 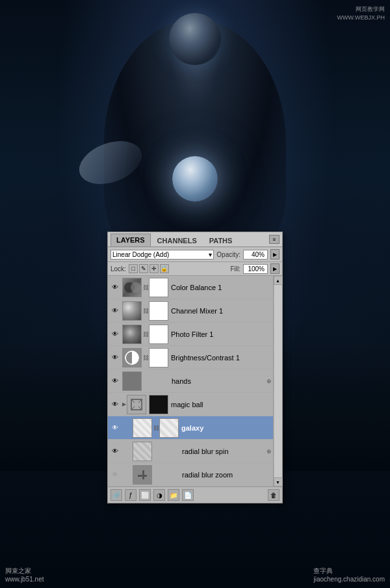 I want to click on visibility-channel-mixer: 👁, so click(x=115, y=311).